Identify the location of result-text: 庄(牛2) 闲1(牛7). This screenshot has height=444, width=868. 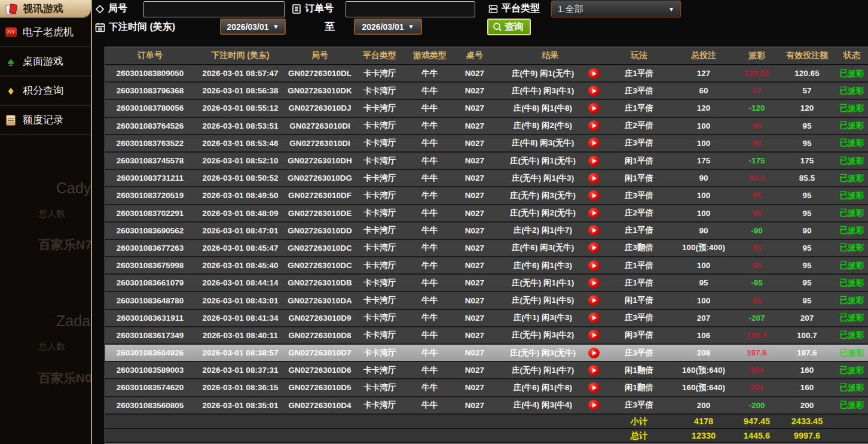
(543, 230).